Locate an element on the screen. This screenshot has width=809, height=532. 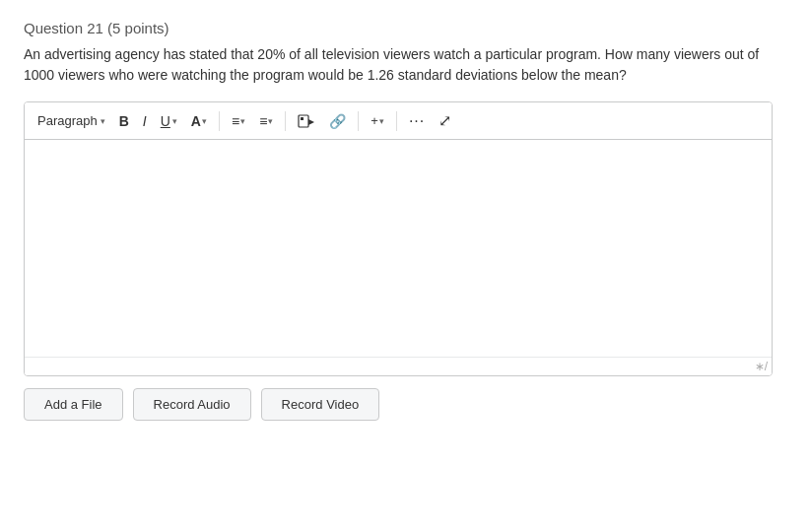
record-video-button: Record Video is located at coordinates (321, 404).